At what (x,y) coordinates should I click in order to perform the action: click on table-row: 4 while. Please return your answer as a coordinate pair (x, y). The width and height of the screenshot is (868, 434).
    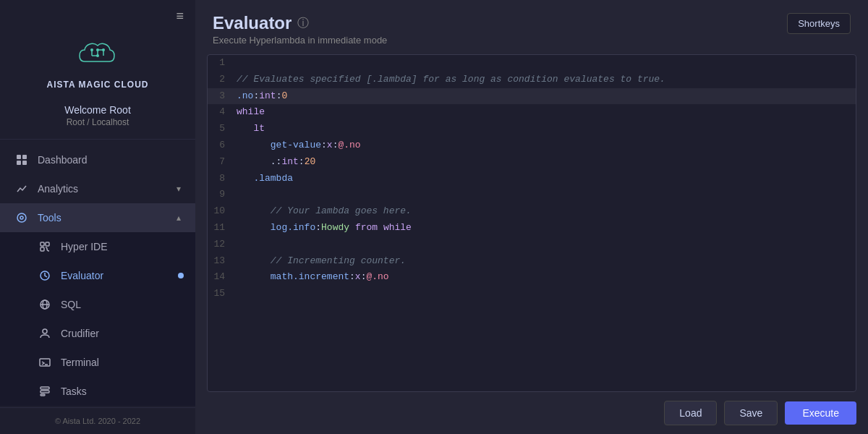
    Looking at the image, I should click on (532, 113).